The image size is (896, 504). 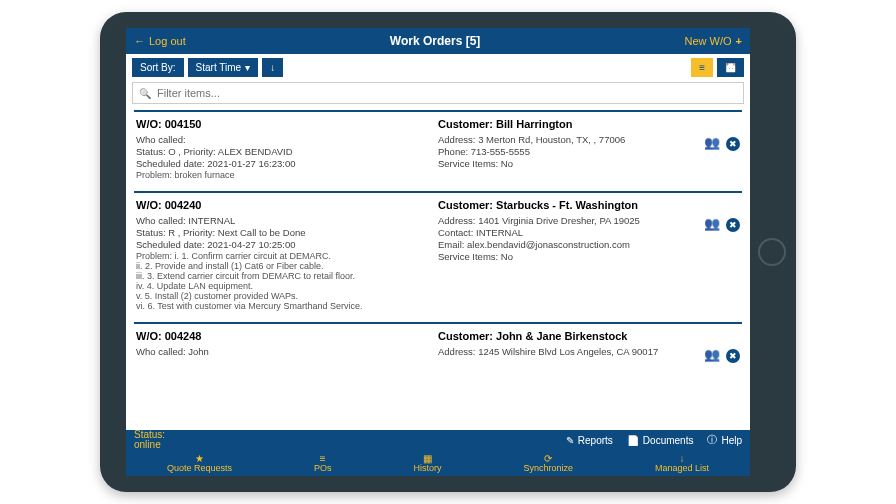 I want to click on nav-pos: POs, so click(x=323, y=464).